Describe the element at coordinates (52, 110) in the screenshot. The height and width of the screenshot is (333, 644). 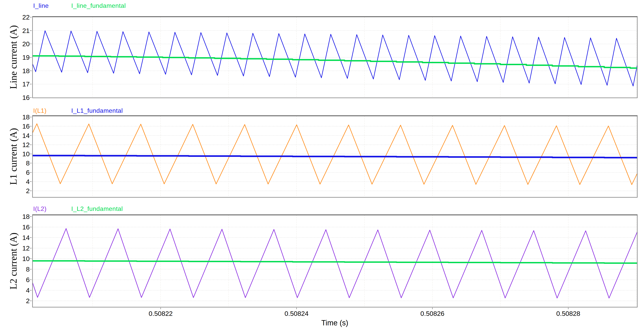
I see `legend-item-i-l1: I(L1)` at that location.